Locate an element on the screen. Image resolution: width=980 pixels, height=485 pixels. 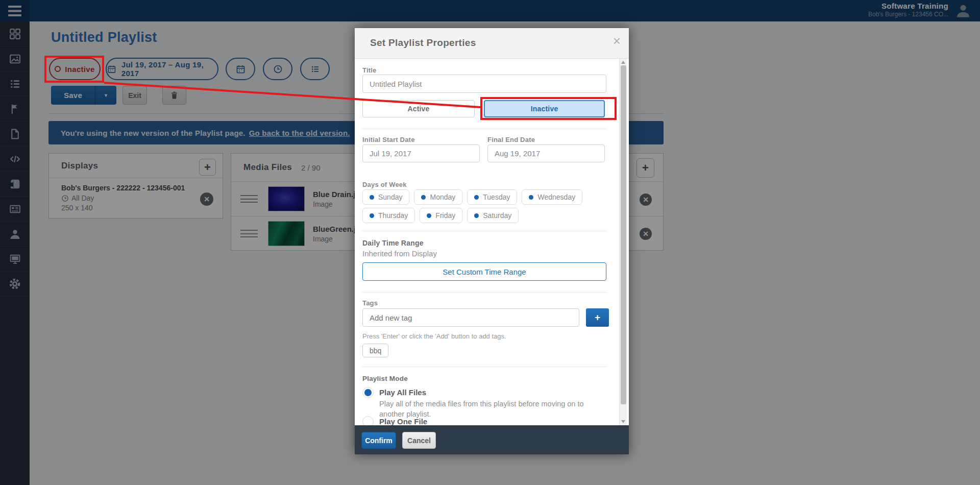
playlist-title-input is located at coordinates (484, 84).